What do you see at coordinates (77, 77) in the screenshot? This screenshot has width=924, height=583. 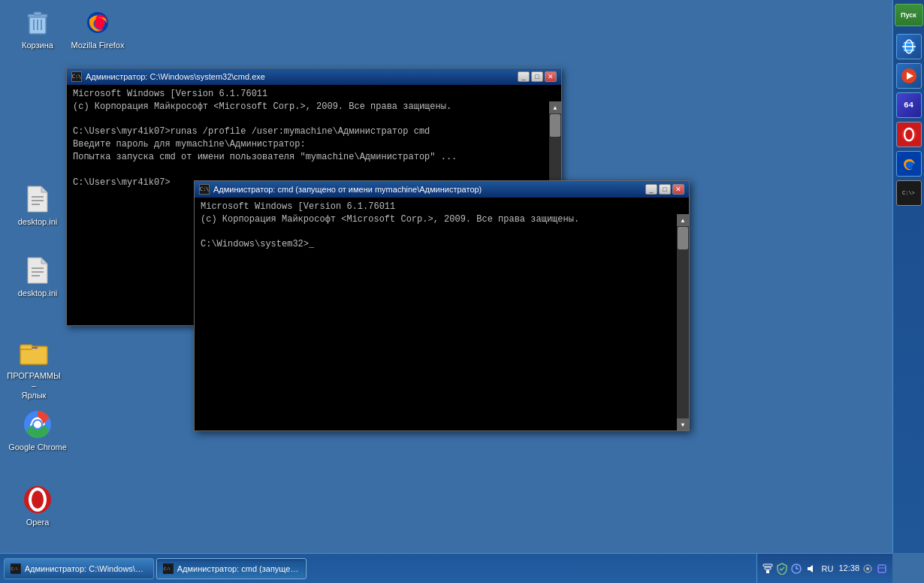 I see `cmd-icon-1: C:\` at bounding box center [77, 77].